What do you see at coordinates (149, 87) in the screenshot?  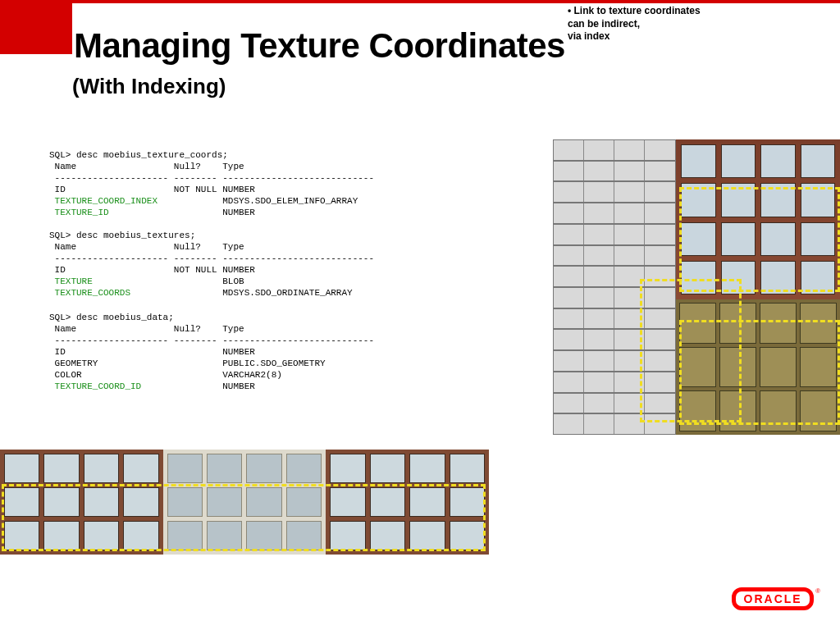 I see `slide-subtitle: (With Indexing)` at bounding box center [149, 87].